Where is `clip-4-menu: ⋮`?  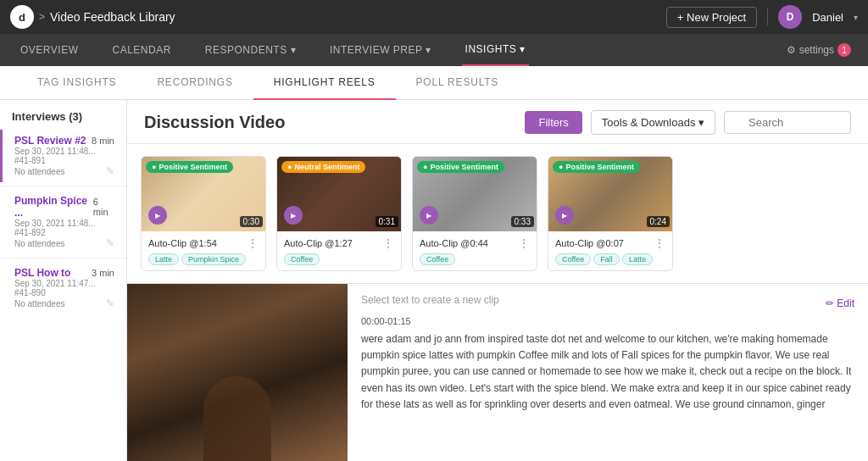 clip-4-menu: ⋮ is located at coordinates (659, 243).